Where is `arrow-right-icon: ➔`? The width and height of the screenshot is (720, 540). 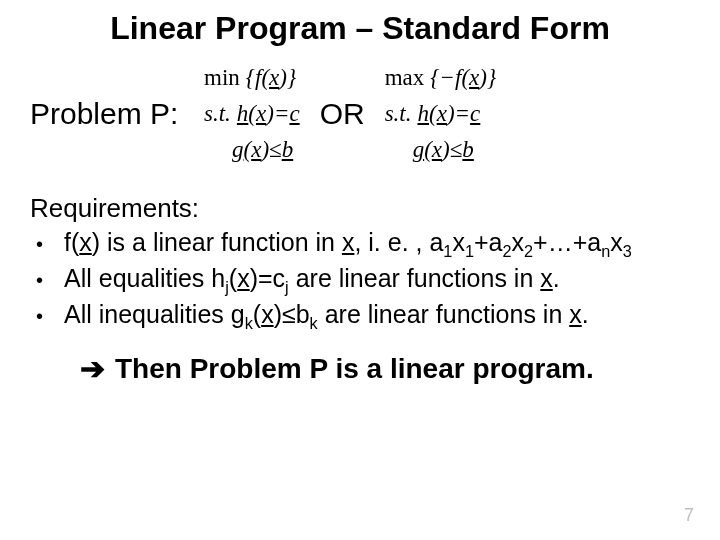 arrow-right-icon: ➔ is located at coordinates (92, 368).